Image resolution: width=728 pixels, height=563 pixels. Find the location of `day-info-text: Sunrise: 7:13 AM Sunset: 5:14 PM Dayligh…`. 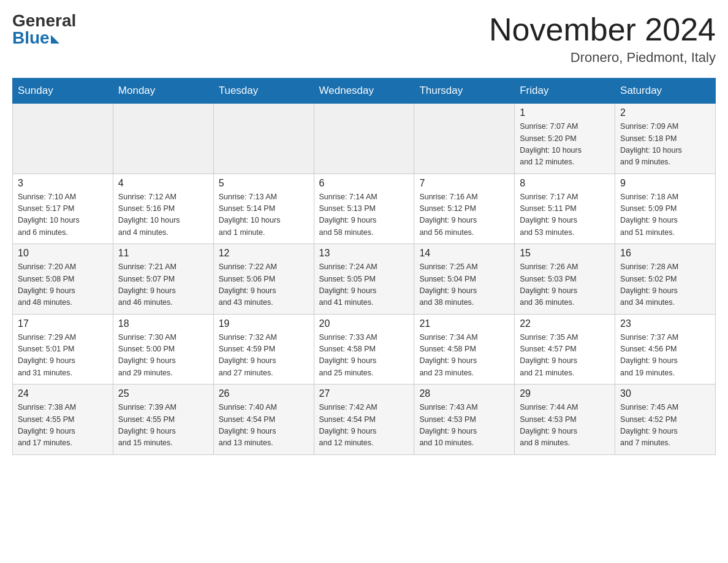

day-info-text: Sunrise: 7:13 AM Sunset: 5:14 PM Dayligh… is located at coordinates (264, 215).